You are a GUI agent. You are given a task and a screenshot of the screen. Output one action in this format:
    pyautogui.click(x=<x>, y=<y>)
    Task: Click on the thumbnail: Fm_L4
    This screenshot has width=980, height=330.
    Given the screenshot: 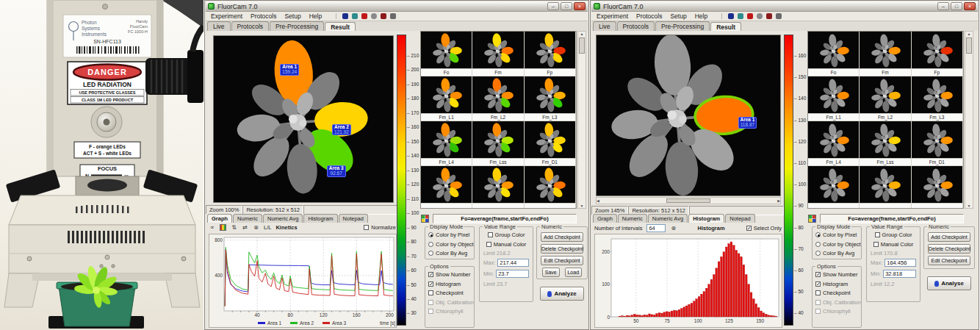 What is the action you would take?
    pyautogui.click(x=447, y=144)
    